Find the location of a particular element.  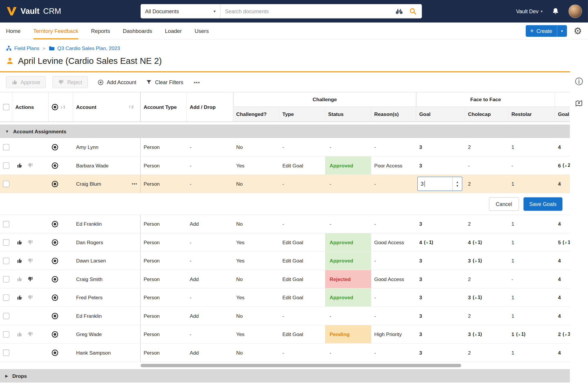

select-all-checkbox is located at coordinates (6, 107).